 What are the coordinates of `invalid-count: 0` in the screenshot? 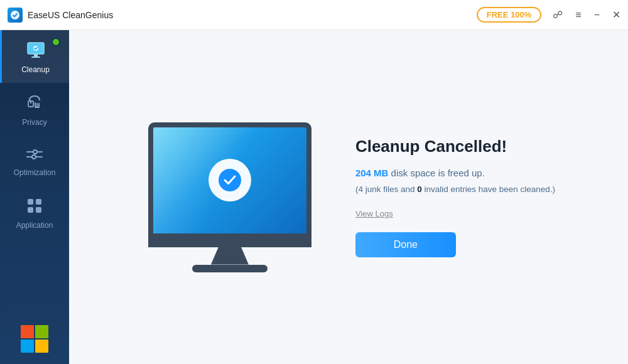 It's located at (420, 190).